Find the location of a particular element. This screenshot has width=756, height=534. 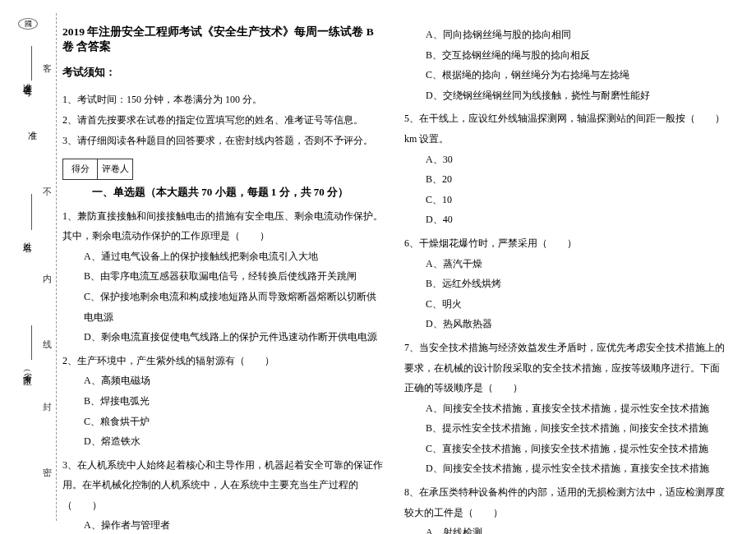

option: C、粮食烘干炉 is located at coordinates (223, 422).